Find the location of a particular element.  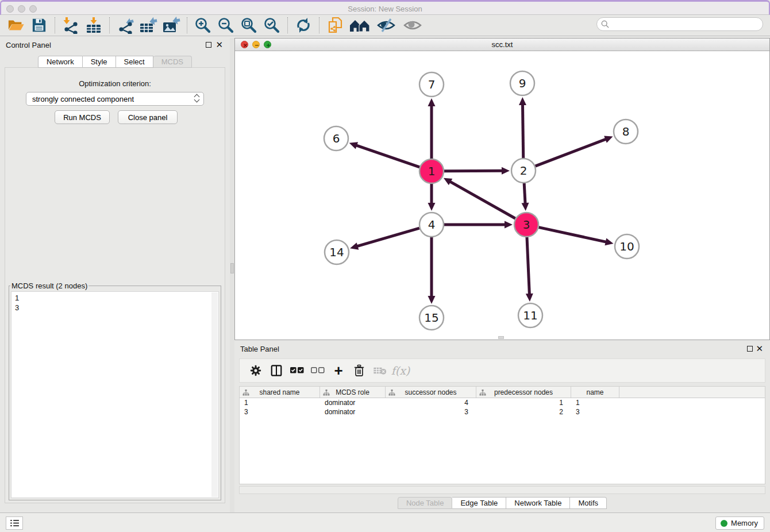

home-layout-button is located at coordinates (360, 25).